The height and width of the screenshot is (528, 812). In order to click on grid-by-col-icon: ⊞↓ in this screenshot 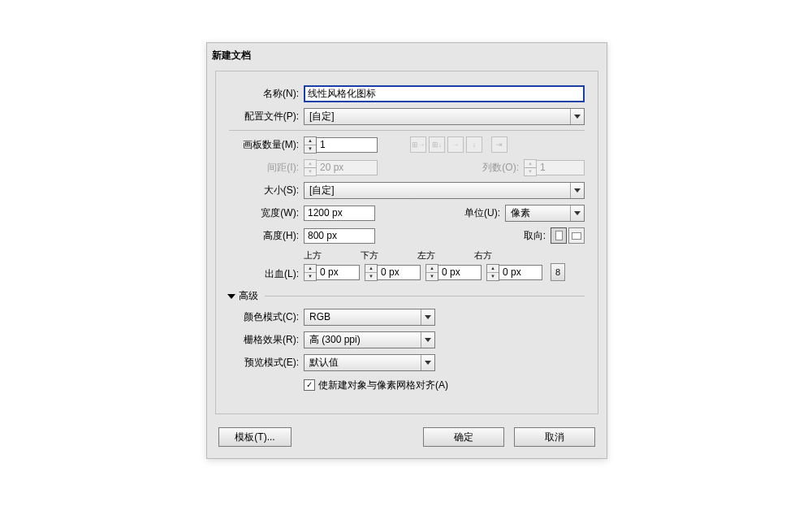, I will do `click(437, 145)`.